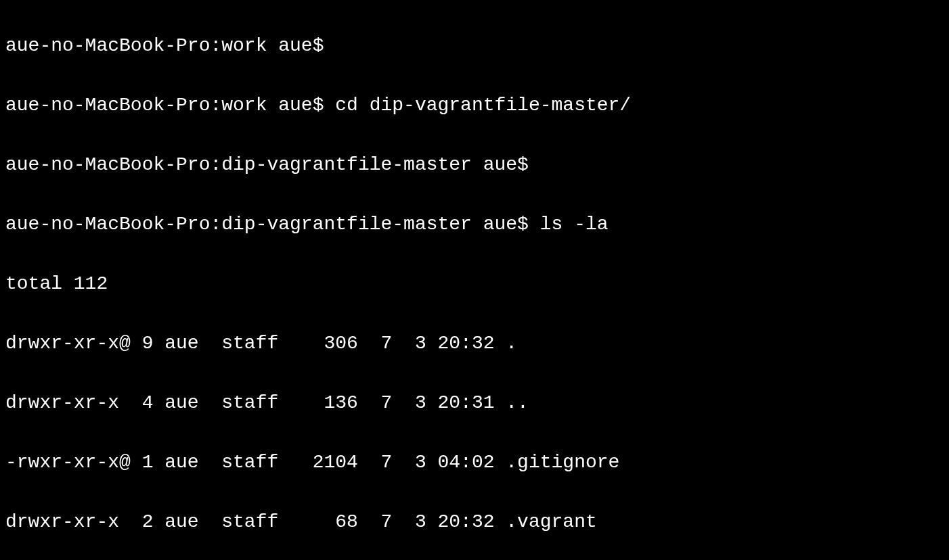 This screenshot has height=560, width=949. What do you see at coordinates (474, 165) in the screenshot?
I see `prompt-line-3: aue-no-MacBook-Pro:dip-vagrantfile-maste…` at bounding box center [474, 165].